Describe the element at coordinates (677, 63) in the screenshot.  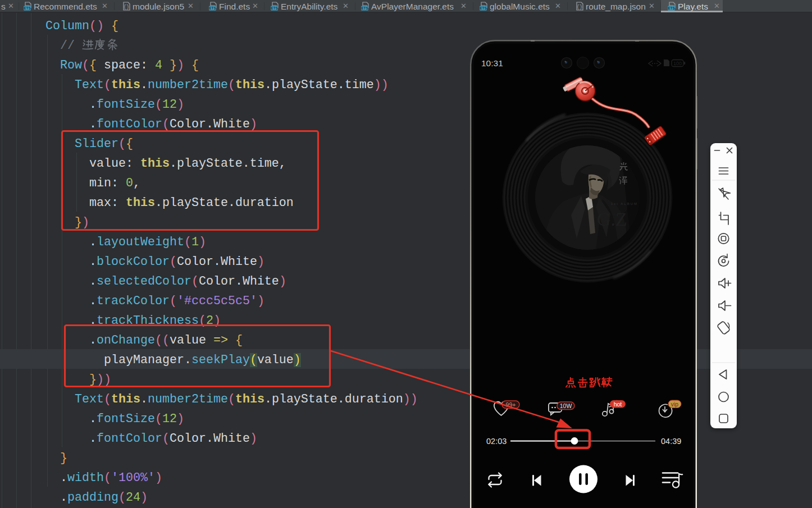
I see `svg-text: 100` at that location.